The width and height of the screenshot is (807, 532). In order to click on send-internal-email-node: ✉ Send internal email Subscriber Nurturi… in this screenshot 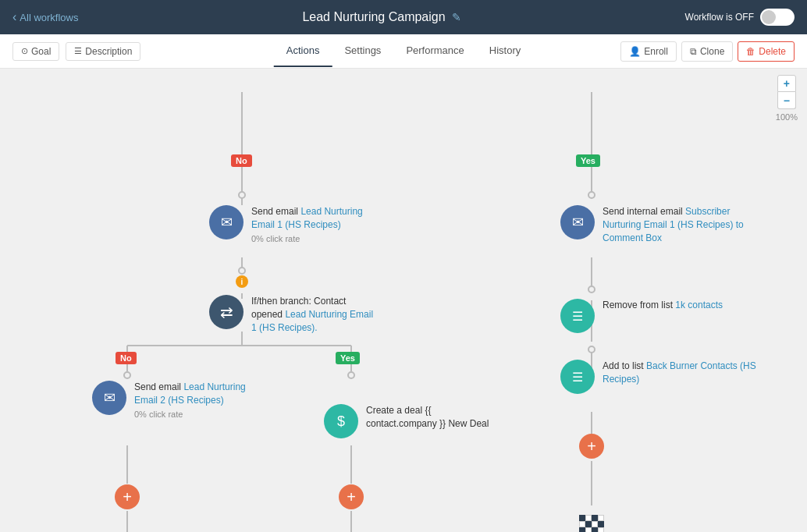, I will do `click(659, 225)`.